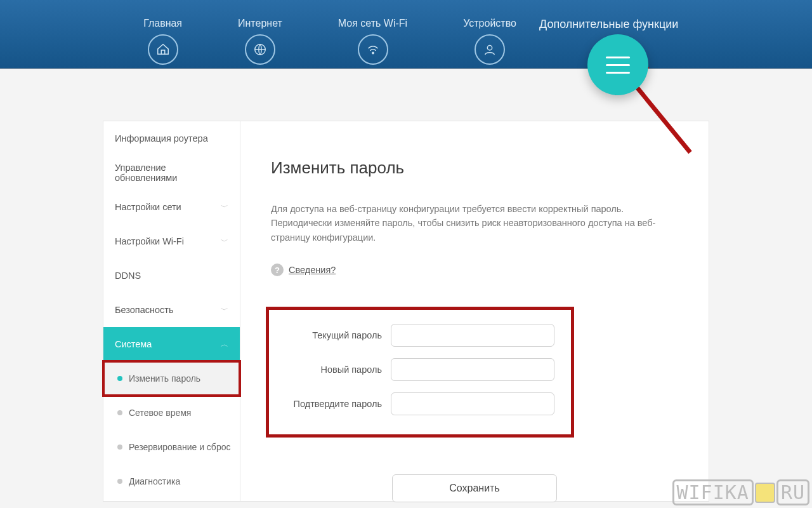  Describe the element at coordinates (332, 335) in the screenshot. I see `current-password-label: Текущий пароль` at that location.